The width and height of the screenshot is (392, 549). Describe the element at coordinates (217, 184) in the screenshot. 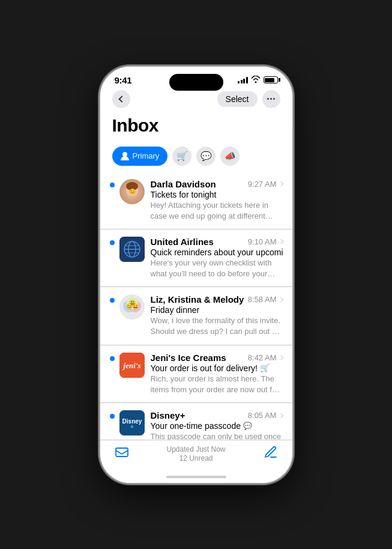

I see `mail-header-row-0: Darla Davidson 9:27 AM` at that location.